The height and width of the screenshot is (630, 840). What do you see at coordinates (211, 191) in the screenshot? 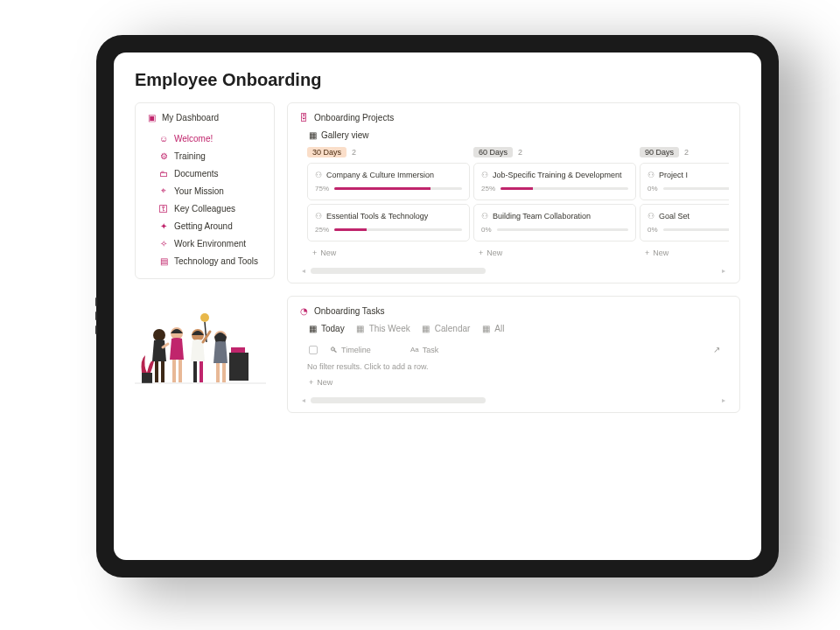
I see `sidebar-item: ⌖Your Mission` at bounding box center [211, 191].